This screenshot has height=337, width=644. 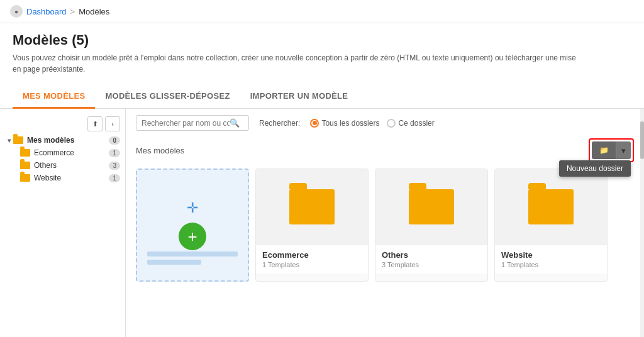 What do you see at coordinates (192, 123) in the screenshot?
I see `search-box: 🔍` at bounding box center [192, 123].